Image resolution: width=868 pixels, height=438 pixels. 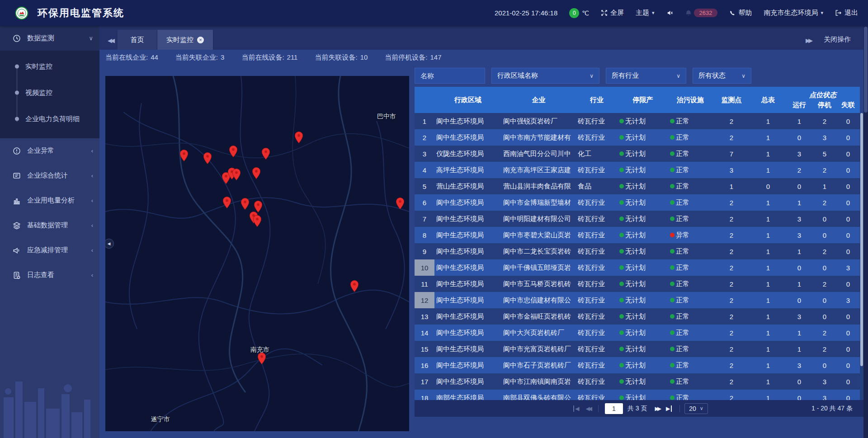 What do you see at coordinates (840, 42) in the screenshot?
I see `close-operations-button: 关闭操作` at bounding box center [840, 42].